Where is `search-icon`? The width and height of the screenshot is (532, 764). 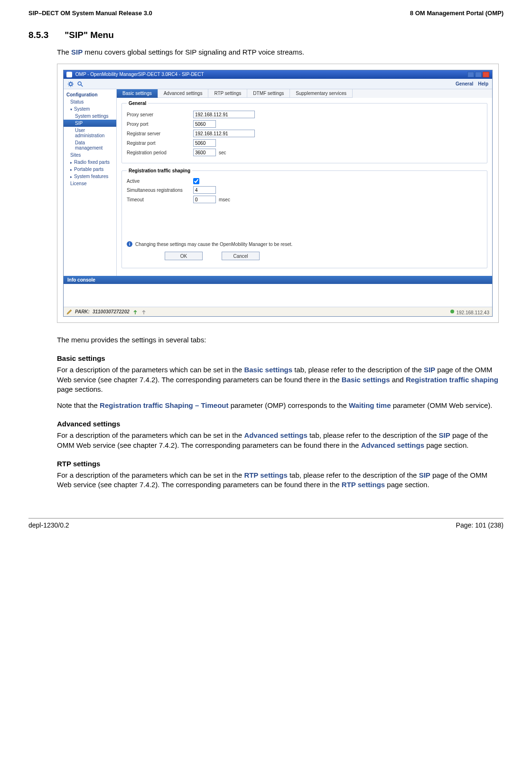 search-icon is located at coordinates (80, 84).